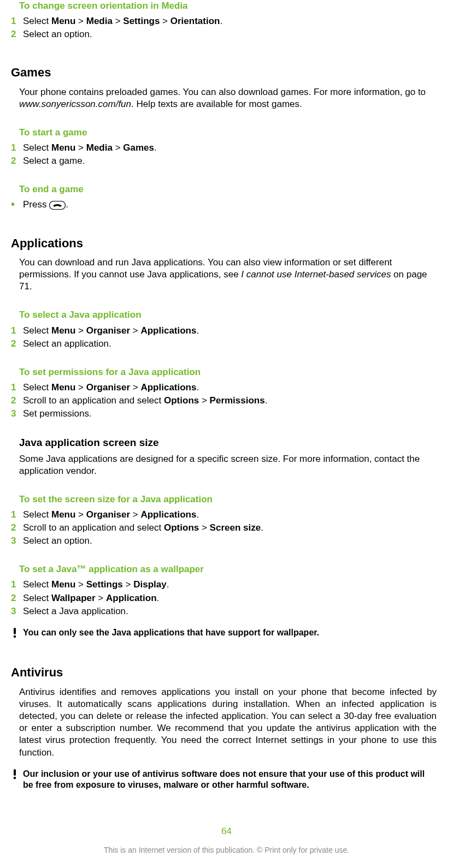 The height and width of the screenshot is (868, 453). What do you see at coordinates (228, 315) in the screenshot?
I see `task-title-select-java: To select a Java application` at bounding box center [228, 315].